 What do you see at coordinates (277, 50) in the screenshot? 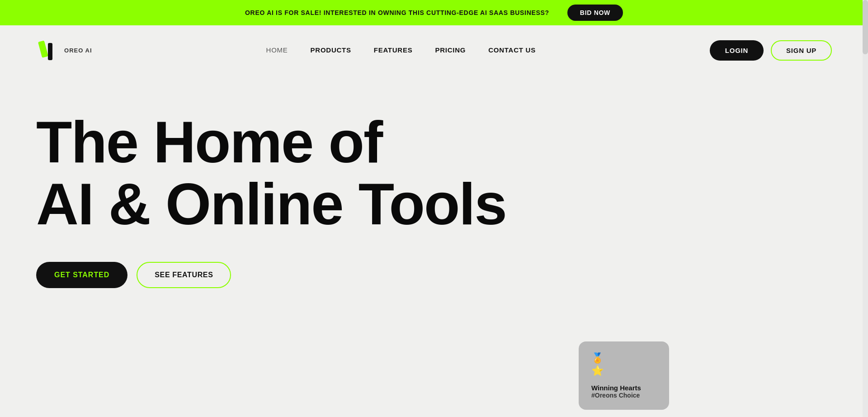
I see `nav-item-home: HOME` at bounding box center [277, 50].